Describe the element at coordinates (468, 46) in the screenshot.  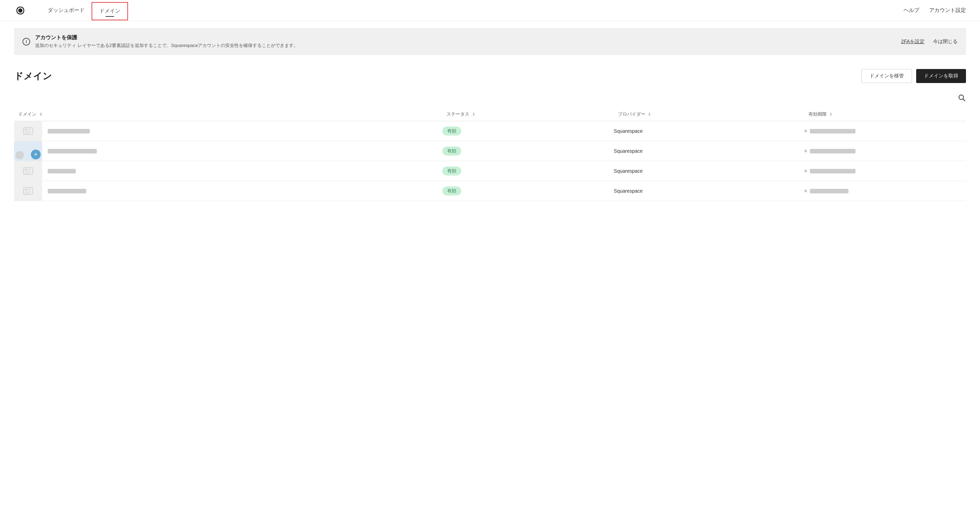
I see `banner-description: 追加のセキュリティ レイヤーである2要素認証を追加することで、Squarespa…` at that location.